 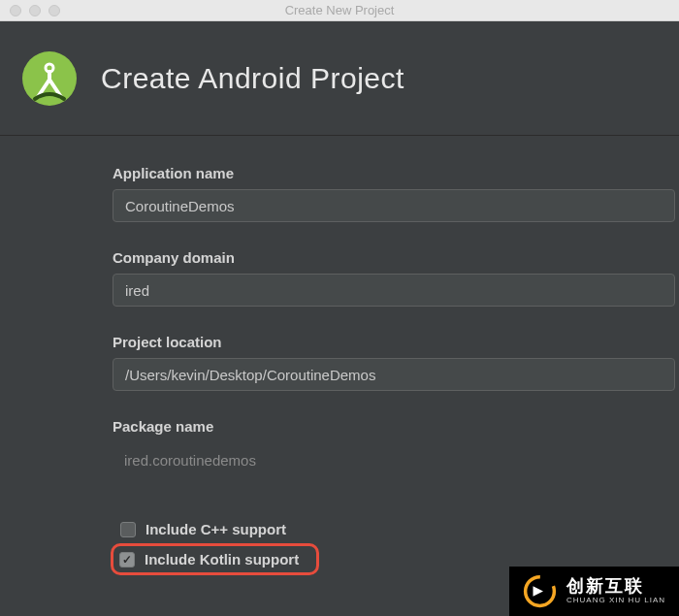 What do you see at coordinates (340, 10) in the screenshot?
I see `window-title: Create New Project` at bounding box center [340, 10].